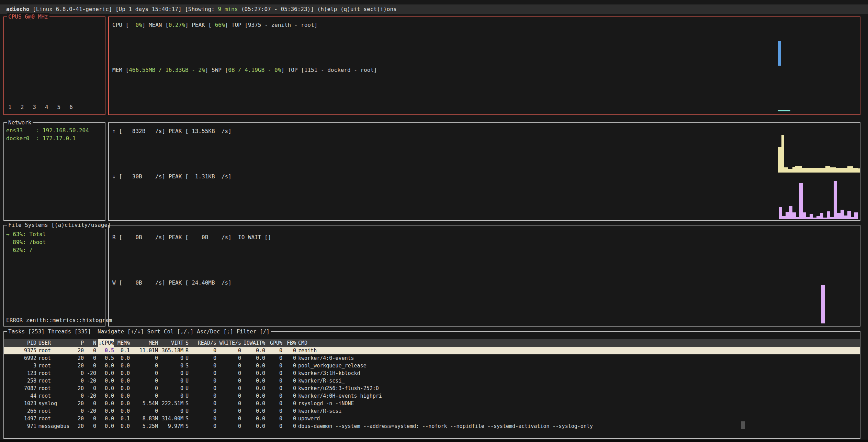 This screenshot has height=442, width=868. What do you see at coordinates (22, 373) in the screenshot?
I see `task-cell: 123` at bounding box center [22, 373].